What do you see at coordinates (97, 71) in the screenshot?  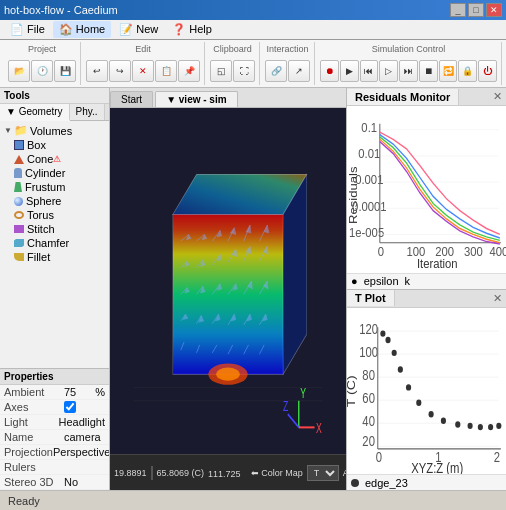 I see `undo-button: ↩` at bounding box center [97, 71].